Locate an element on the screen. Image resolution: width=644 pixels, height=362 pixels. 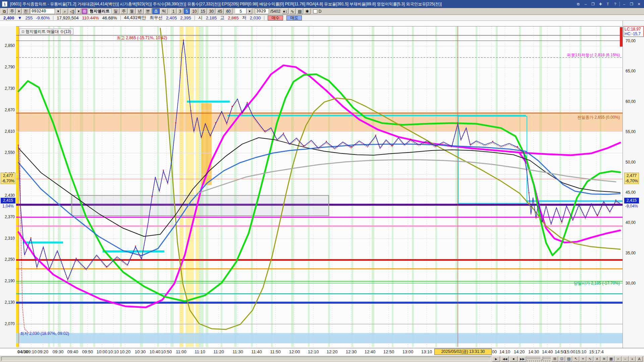
zoom-out-button: − is located at coordinates (625, 359).